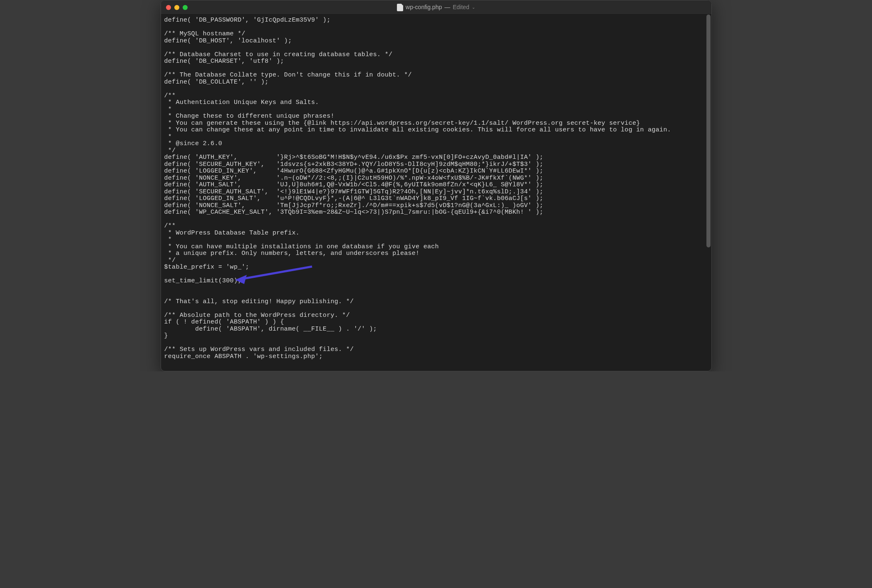  What do you see at coordinates (473, 7) in the screenshot?
I see `chevron-down-icon: ⌄` at bounding box center [473, 7].